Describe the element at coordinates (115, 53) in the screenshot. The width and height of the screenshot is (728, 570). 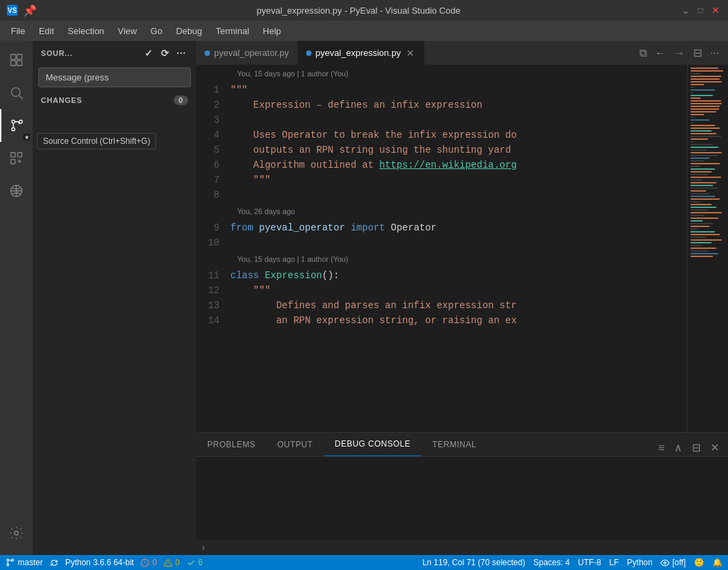
I see `sidebar-header: SOUR... ✓ ⟳ ···` at that location.